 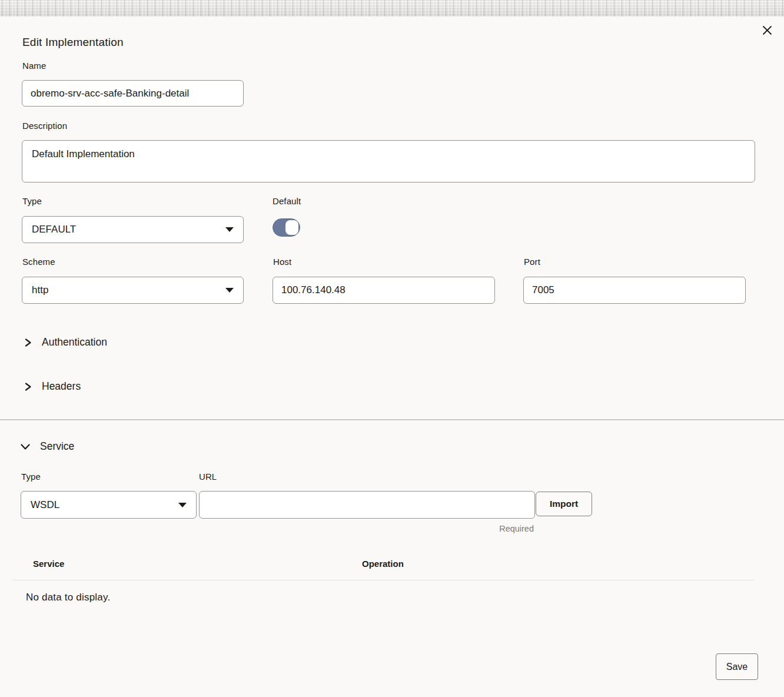 What do you see at coordinates (768, 31) in the screenshot?
I see `close-icon` at bounding box center [768, 31].